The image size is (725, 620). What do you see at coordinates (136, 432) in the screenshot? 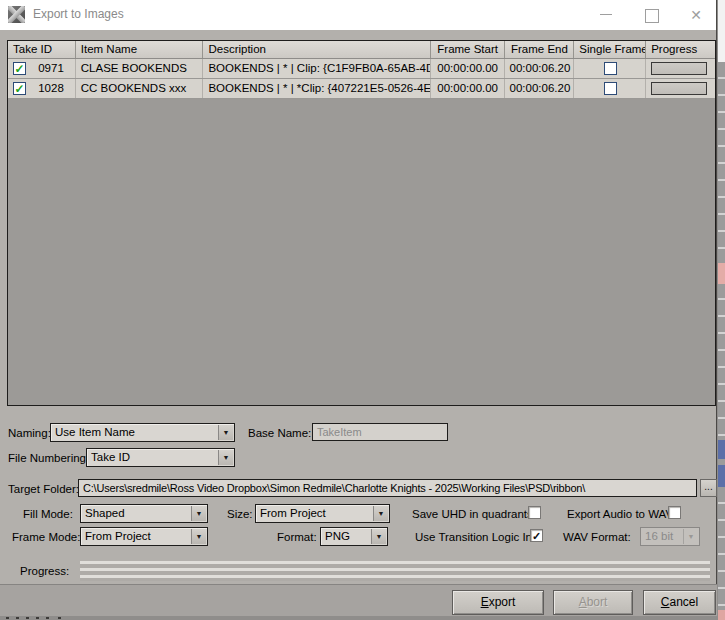
I see `naming-selected-value: Use Item Name` at bounding box center [136, 432].